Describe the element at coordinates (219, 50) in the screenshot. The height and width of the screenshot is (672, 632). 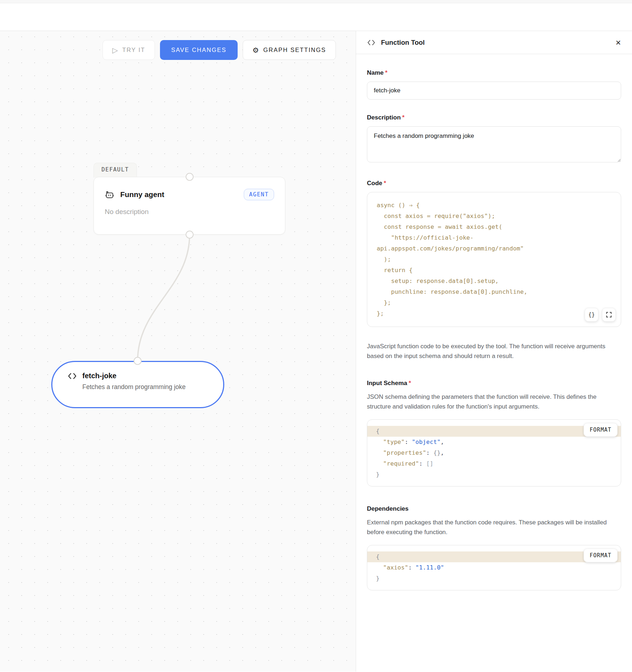
I see `canvas-toolbar: ▷ TRY IT SAVE CHANGES ⚙ GRAPH SETTINGS` at that location.